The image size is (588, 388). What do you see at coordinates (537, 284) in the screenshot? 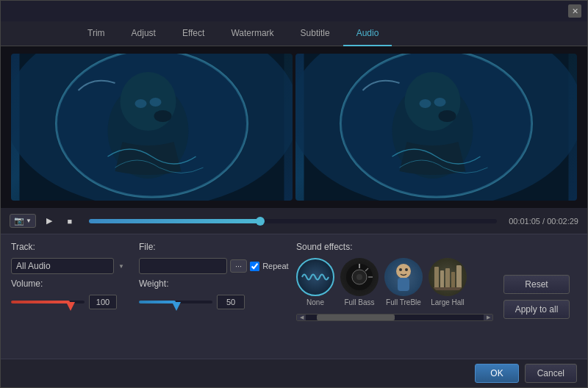
I see `reset-button: Reset` at bounding box center [537, 284].